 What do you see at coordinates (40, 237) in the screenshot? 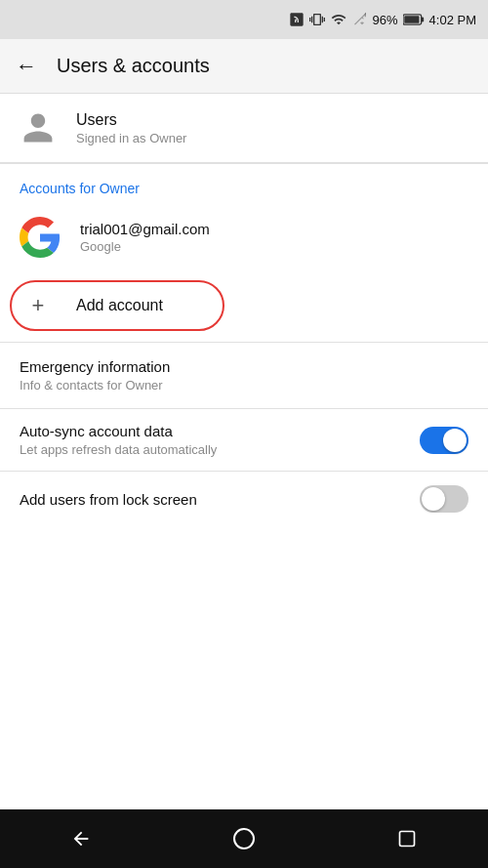
I see `google-logo` at bounding box center [40, 237].